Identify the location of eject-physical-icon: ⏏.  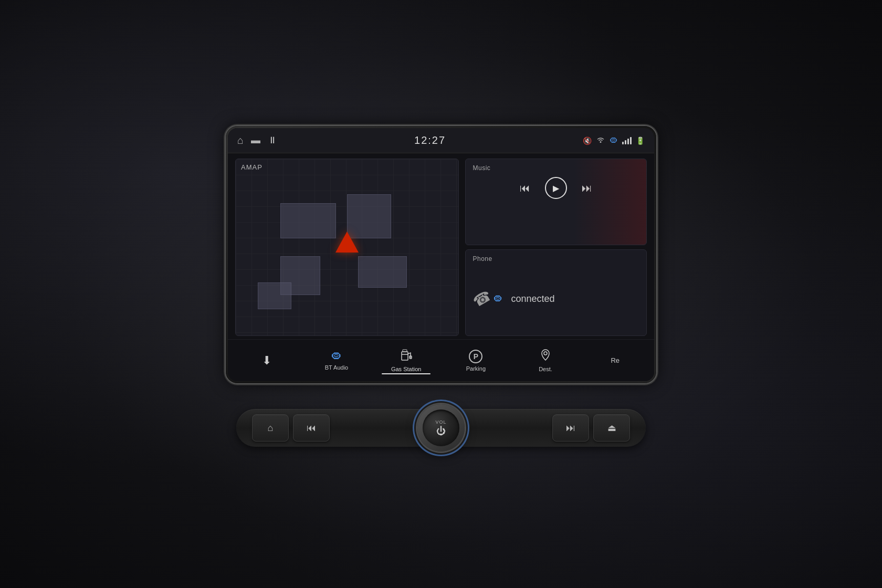
(612, 428).